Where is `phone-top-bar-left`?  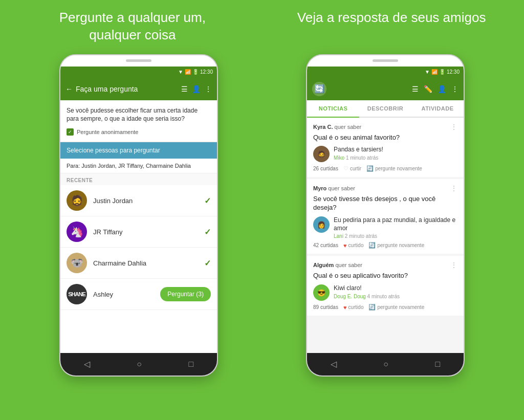
phone-top-bar-left is located at coordinates (139, 61).